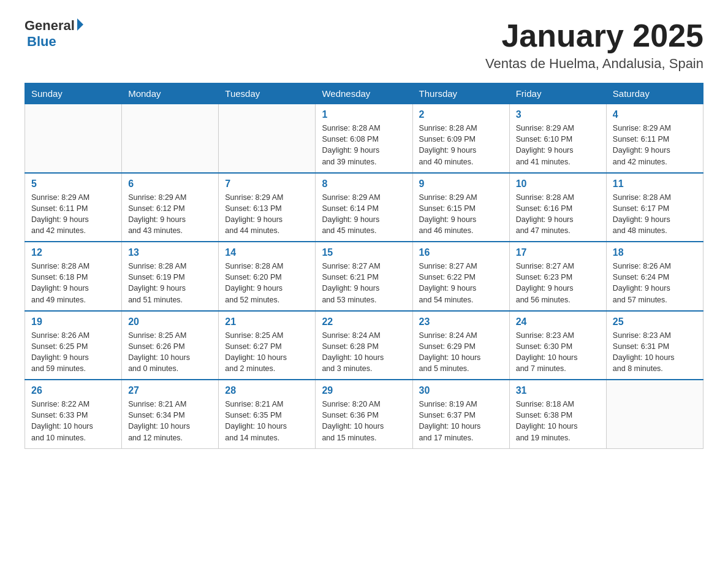 The image size is (728, 563). What do you see at coordinates (594, 45) in the screenshot?
I see `title-block: January 2025 Ventas de Huelma, Andalusia…` at bounding box center [594, 45].